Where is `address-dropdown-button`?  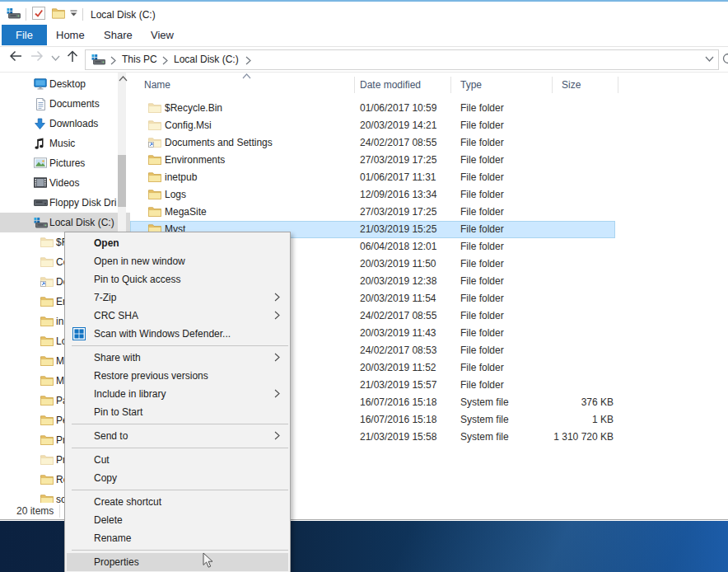
address-dropdown-button is located at coordinates (710, 59).